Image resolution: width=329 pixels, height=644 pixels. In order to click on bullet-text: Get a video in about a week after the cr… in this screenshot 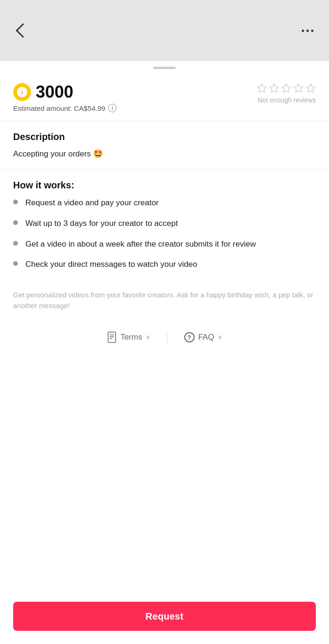, I will do `click(141, 244)`.